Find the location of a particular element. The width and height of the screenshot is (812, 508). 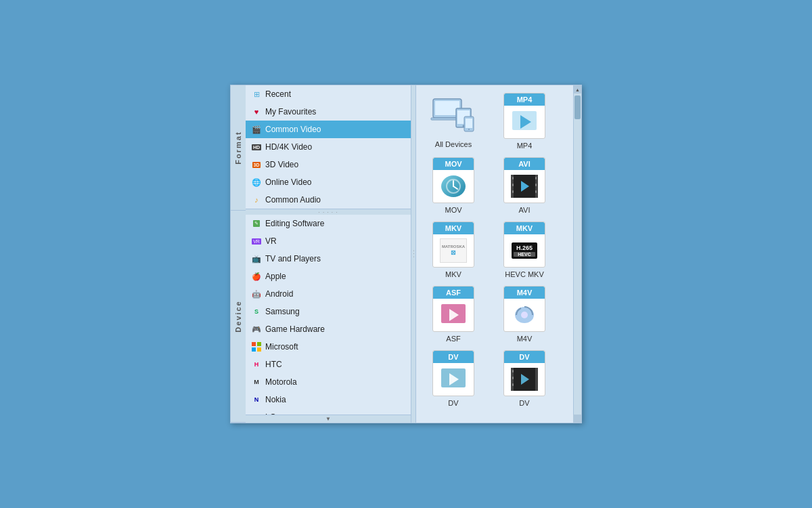

avi-icon-wrapper: AVI is located at coordinates (524, 180).